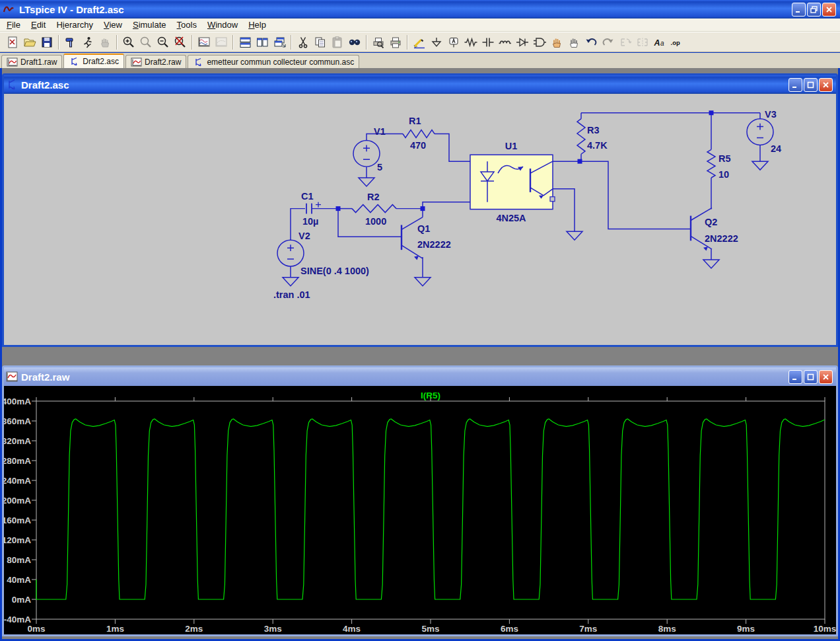  What do you see at coordinates (711, 222) in the screenshot?
I see `component-label: Q2` at bounding box center [711, 222].